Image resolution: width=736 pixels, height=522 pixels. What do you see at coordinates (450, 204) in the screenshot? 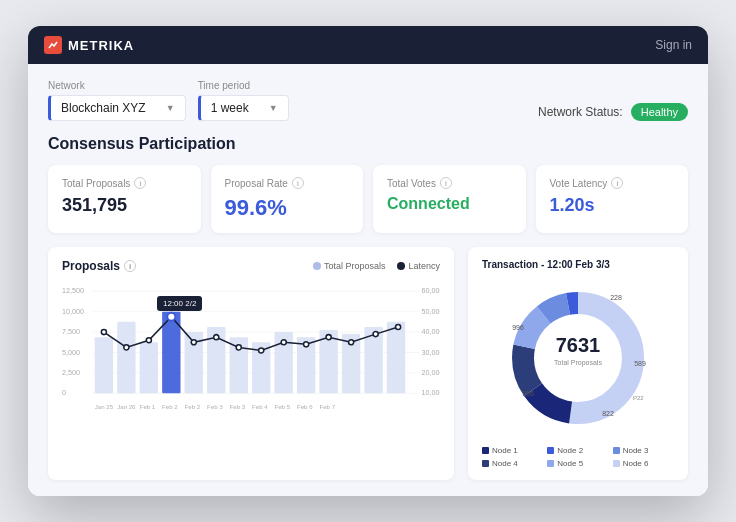
I see `metric-value-votes: Connected` at bounding box center [450, 204].